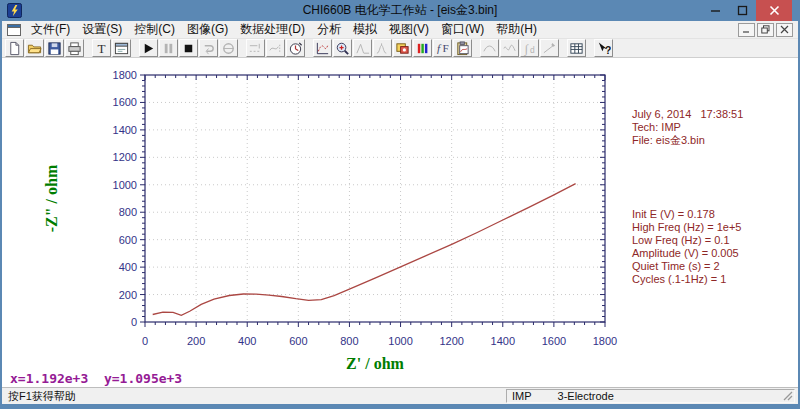  What do you see at coordinates (650, 396) in the screenshot?
I see `status-technique-panel: IMP 3-Electrode` at bounding box center [650, 396].